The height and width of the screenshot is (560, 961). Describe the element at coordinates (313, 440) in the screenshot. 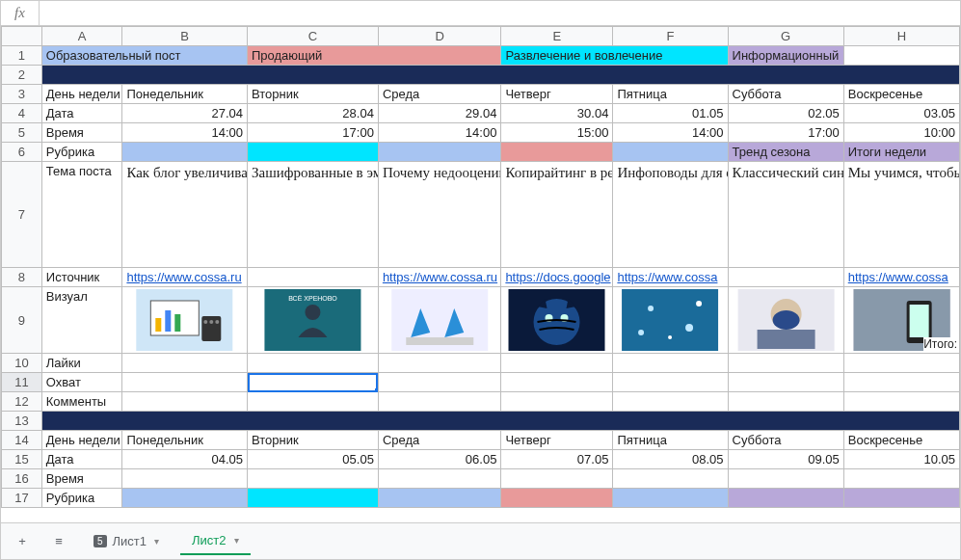

I see `day2-tue: Вторник` at that location.